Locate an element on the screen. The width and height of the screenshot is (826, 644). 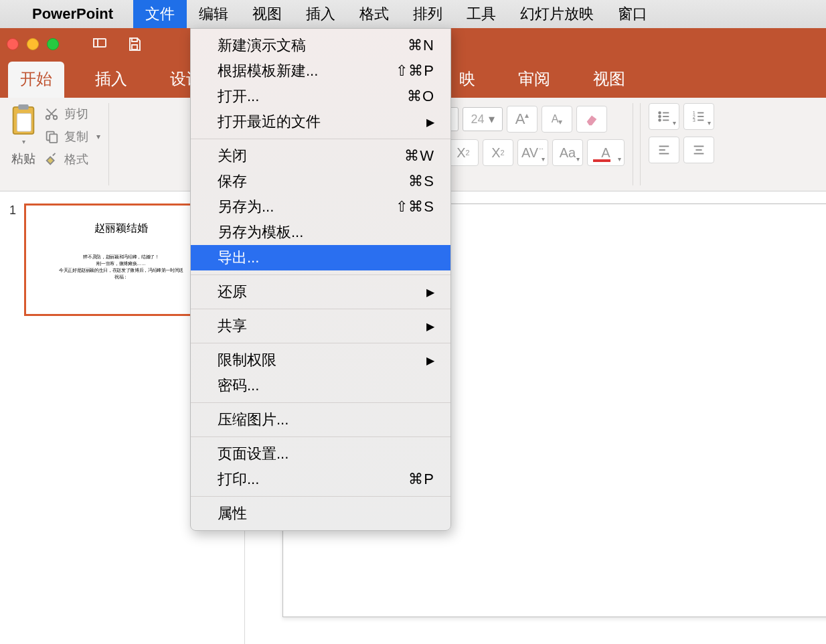
menubar-view: 视图 is located at coordinates (267, 14).